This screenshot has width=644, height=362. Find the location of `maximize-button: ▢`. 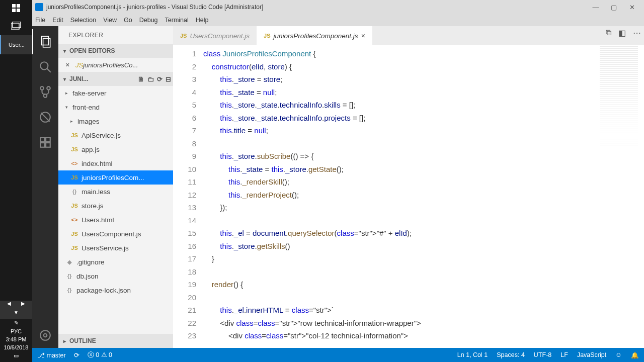

maximize-button: ▢ is located at coordinates (614, 7).